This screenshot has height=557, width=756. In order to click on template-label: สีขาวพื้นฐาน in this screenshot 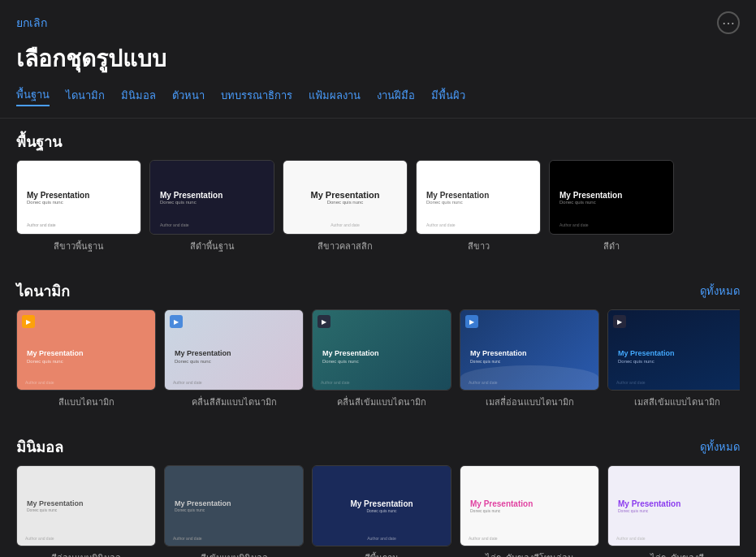, I will do `click(79, 246)`.